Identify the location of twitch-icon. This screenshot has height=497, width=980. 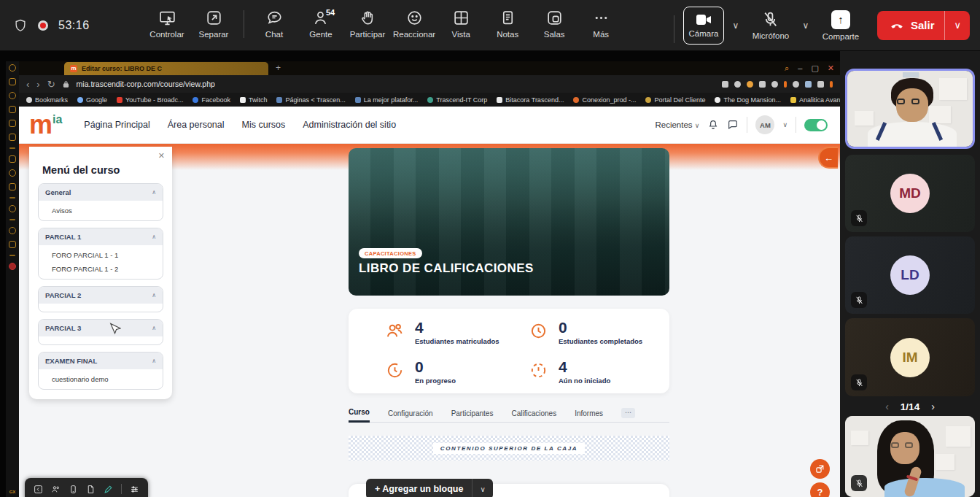
(12, 159).